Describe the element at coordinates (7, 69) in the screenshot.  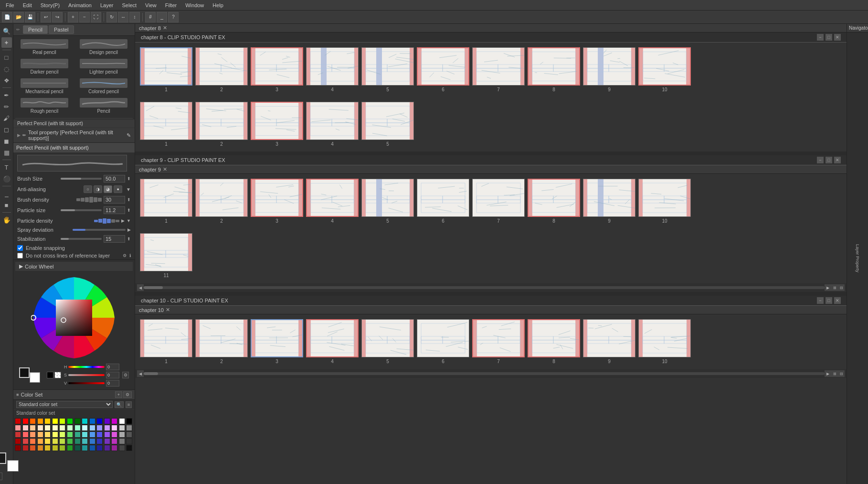
I see `tool-select-lasso: ◌` at that location.